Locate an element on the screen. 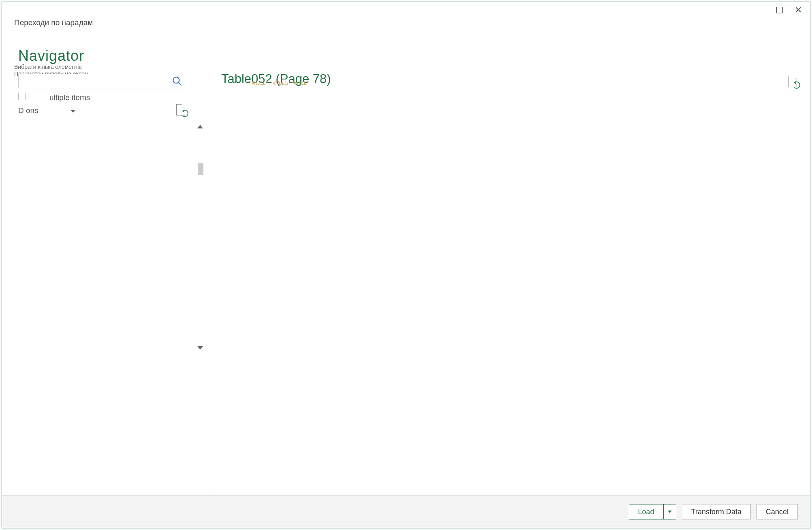 Image resolution: width=812 pixels, height=530 pixels. navigator-tree is located at coordinates (99, 237).